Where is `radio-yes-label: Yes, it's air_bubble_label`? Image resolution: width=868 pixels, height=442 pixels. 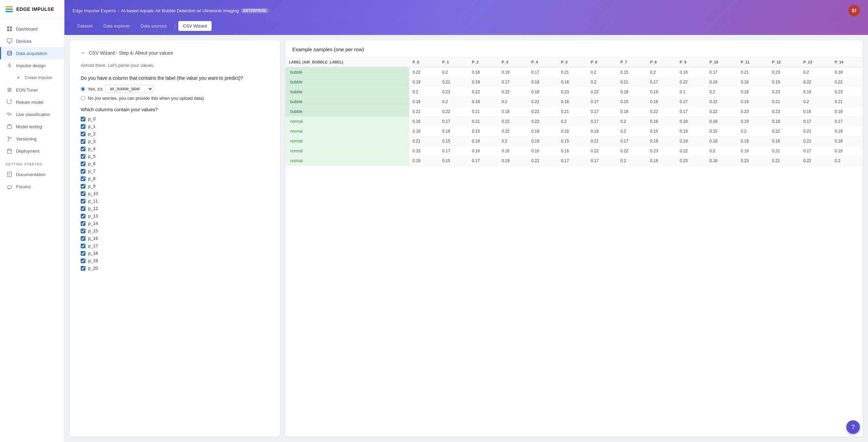 radio-yes-label: Yes, it's air_bubble_label is located at coordinates (175, 89).